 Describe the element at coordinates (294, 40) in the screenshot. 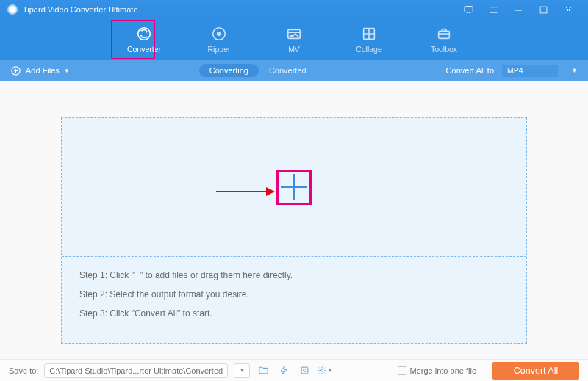

I see `nav-mv: MV` at that location.